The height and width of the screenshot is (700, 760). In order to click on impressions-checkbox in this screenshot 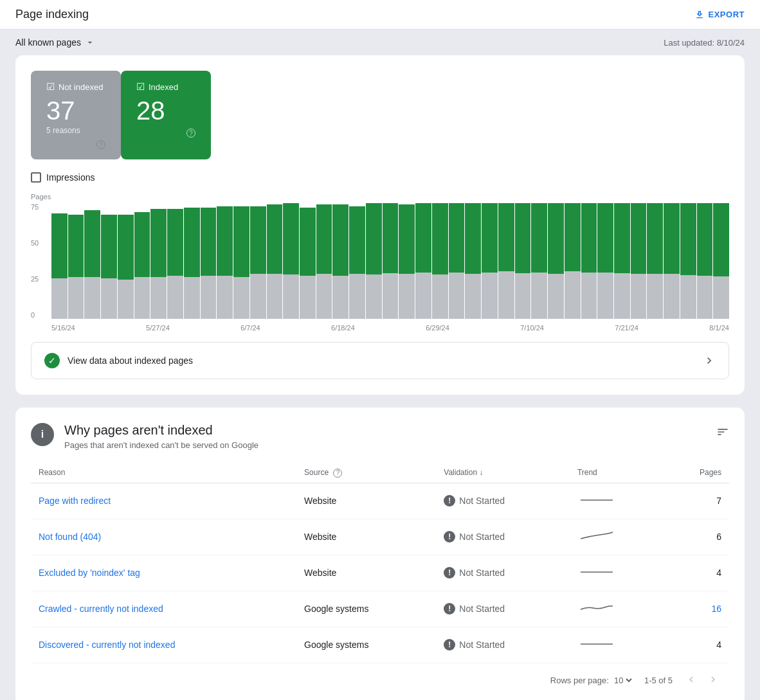, I will do `click(36, 177)`.